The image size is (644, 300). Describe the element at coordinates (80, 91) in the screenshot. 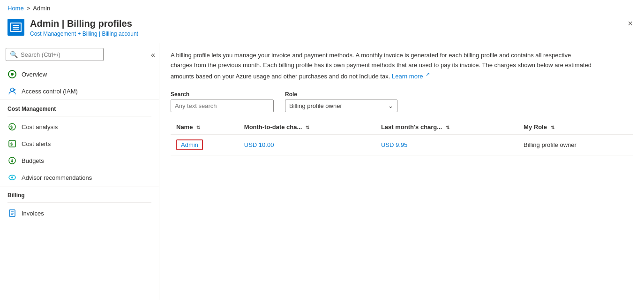

I see `sidebar-item-iam: Access control (IAM)` at that location.